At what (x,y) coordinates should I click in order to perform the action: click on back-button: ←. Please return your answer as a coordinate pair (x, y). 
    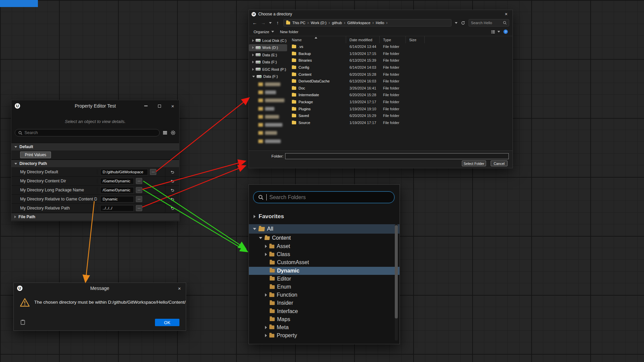
    Looking at the image, I should click on (255, 23).